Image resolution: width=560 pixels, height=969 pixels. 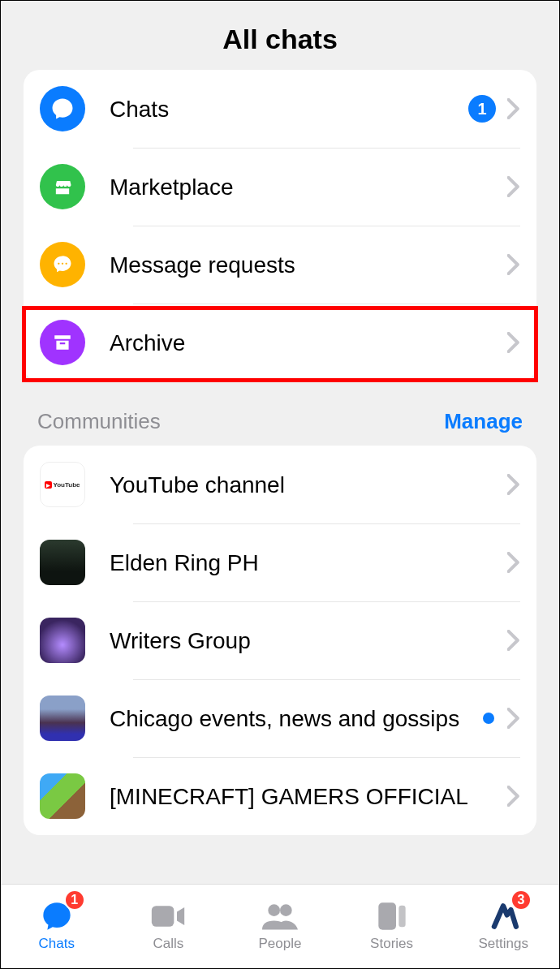 What do you see at coordinates (308, 265) in the screenshot?
I see `folder-label: Message requests` at bounding box center [308, 265].